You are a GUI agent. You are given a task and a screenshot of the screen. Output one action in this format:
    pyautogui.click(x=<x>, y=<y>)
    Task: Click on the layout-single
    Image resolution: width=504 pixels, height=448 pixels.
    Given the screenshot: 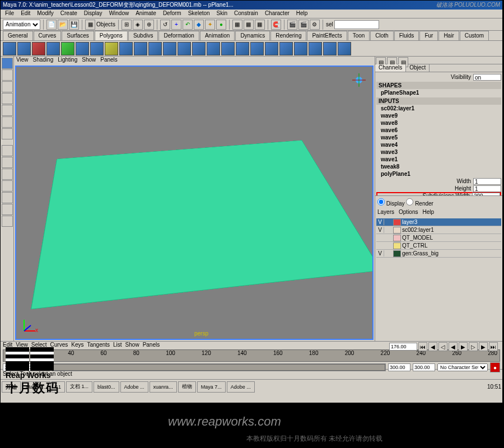 What is the action you would take?
    pyautogui.click(x=7, y=151)
    